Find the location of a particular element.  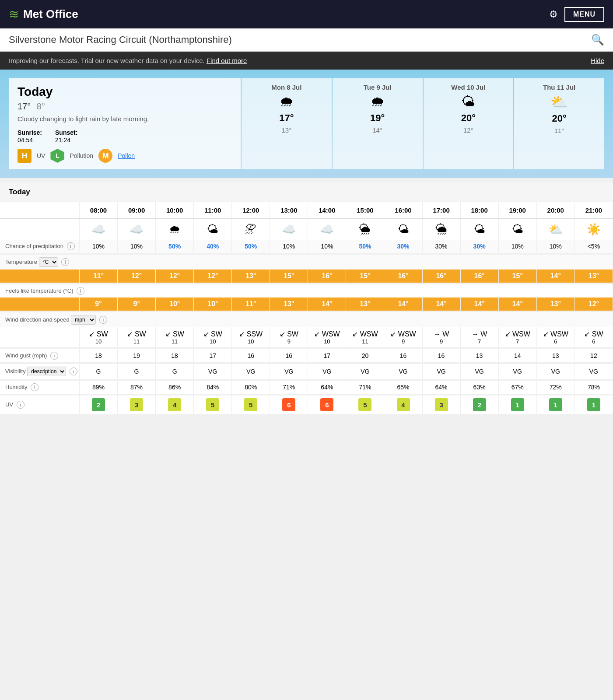

vis-info-icon: i is located at coordinates (74, 371).